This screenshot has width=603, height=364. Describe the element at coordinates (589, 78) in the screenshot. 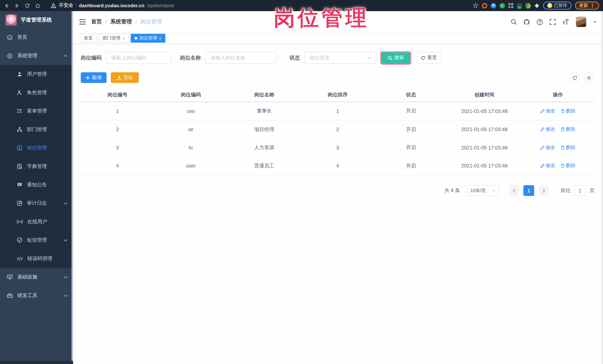

I see `column-settings-button` at that location.